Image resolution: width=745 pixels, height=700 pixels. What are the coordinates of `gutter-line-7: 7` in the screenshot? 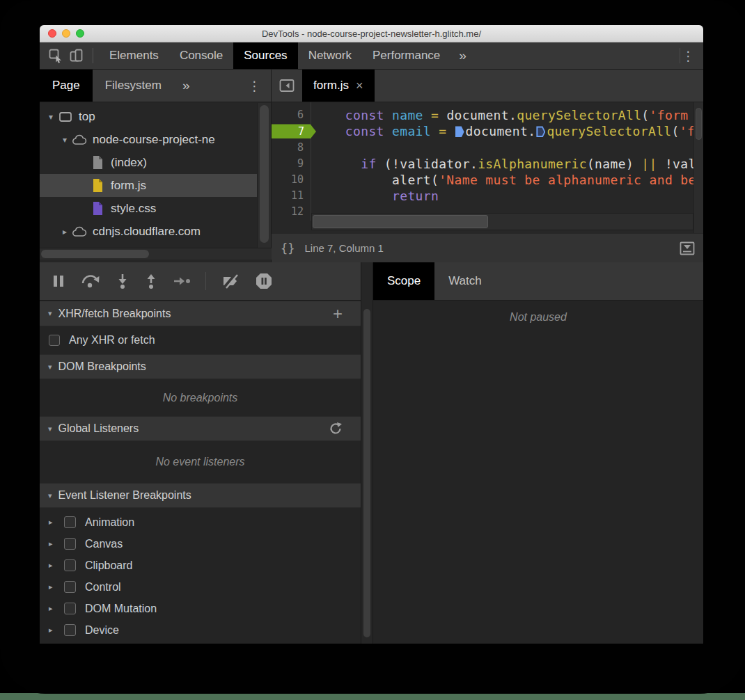 It's located at (291, 131).